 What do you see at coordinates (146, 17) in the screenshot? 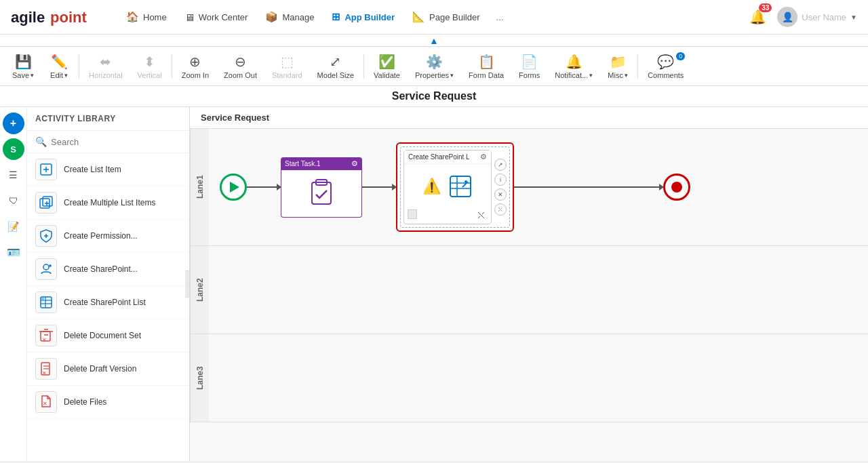
I see `nav-home: 🏠 Home` at bounding box center [146, 17].